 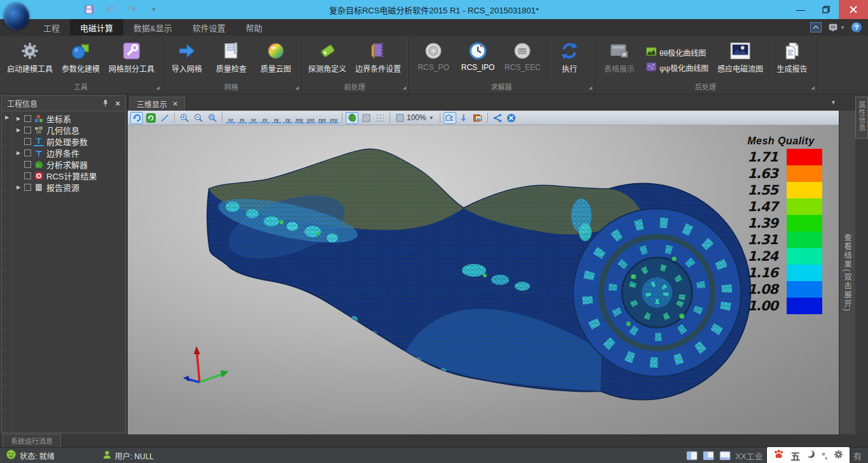 What do you see at coordinates (677, 67) in the screenshot?
I see `psi-polar-curve-button: ψψ极化曲线图` at bounding box center [677, 67].